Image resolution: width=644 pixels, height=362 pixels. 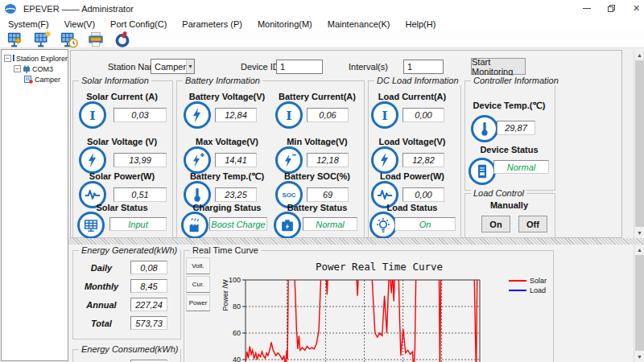 What do you see at coordinates (412, 97) in the screenshot?
I see `load-current-label: Load Current(A)` at bounding box center [412, 97].